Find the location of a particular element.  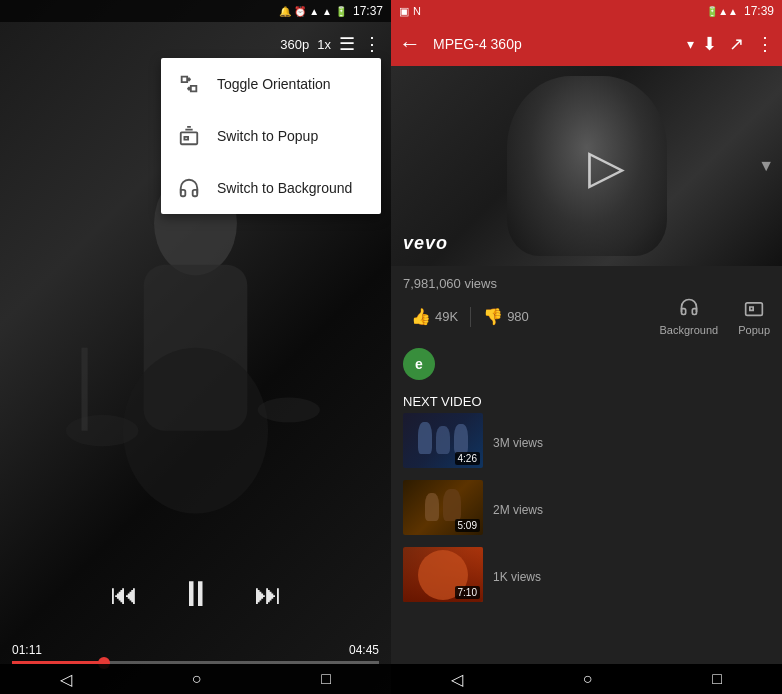

like-button: 👍 49K is located at coordinates (434, 316).